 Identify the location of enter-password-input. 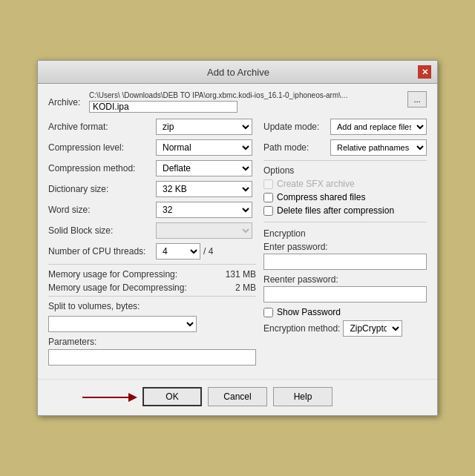
(345, 262).